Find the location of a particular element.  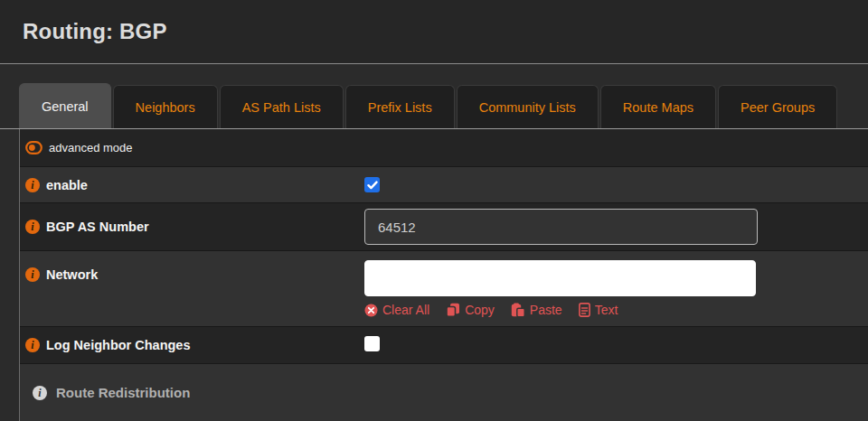

copy-button: Copy is located at coordinates (470, 310).